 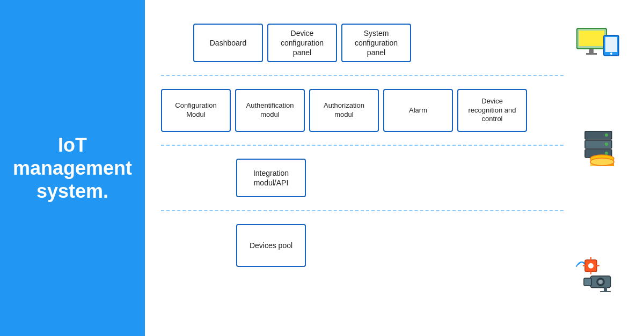 I want to click on alarm-box: Alarm, so click(x=418, y=110).